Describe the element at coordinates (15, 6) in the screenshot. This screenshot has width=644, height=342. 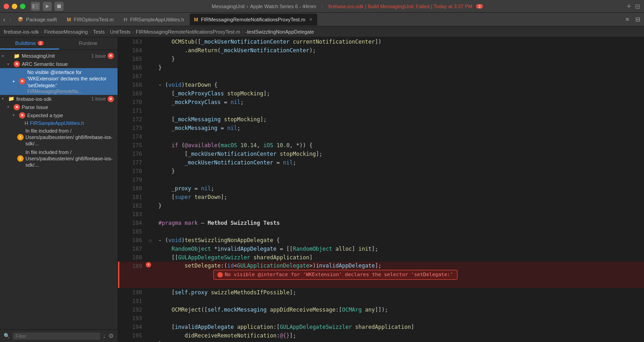
I see `minimize-button` at that location.